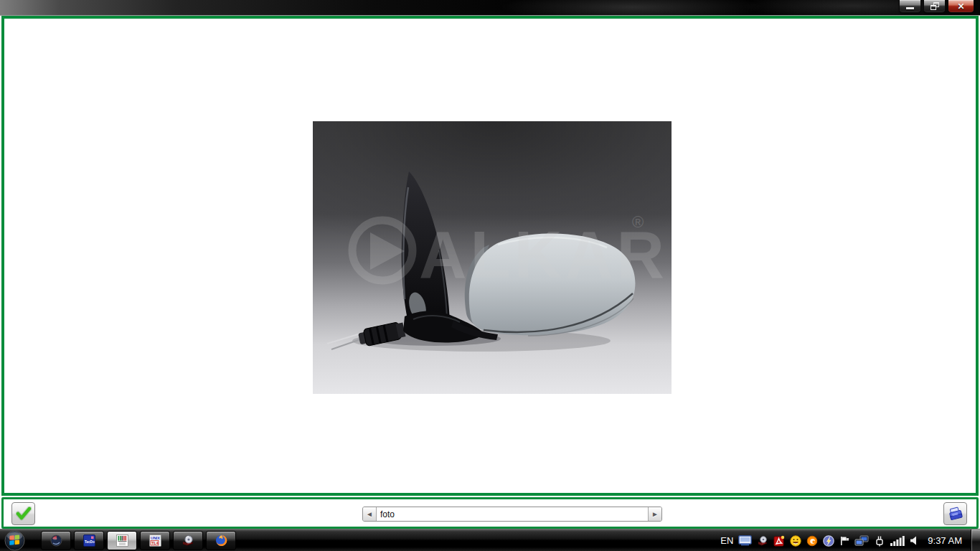 This screenshot has height=551, width=980. What do you see at coordinates (155, 541) in the screenshot?
I see `taskbar-button-unix-tl4: UNIX TL4` at bounding box center [155, 541].